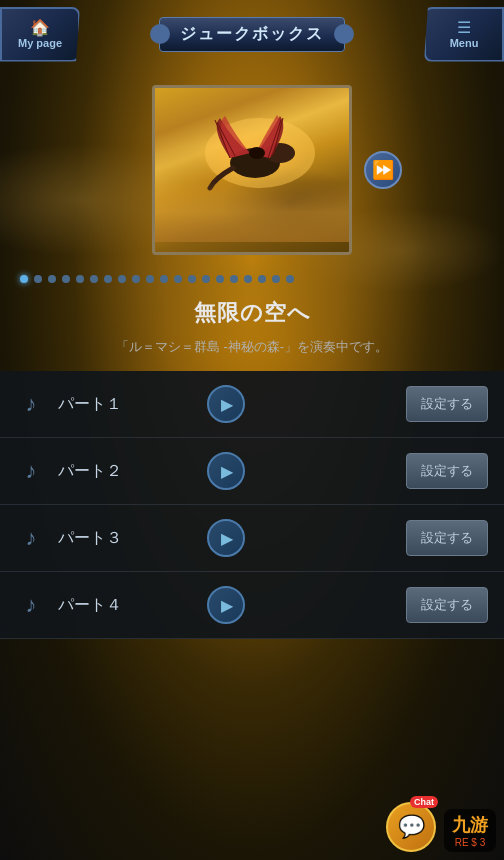  Describe the element at coordinates (227, 538) in the screenshot. I see `play-icon-3: ▶` at that location.